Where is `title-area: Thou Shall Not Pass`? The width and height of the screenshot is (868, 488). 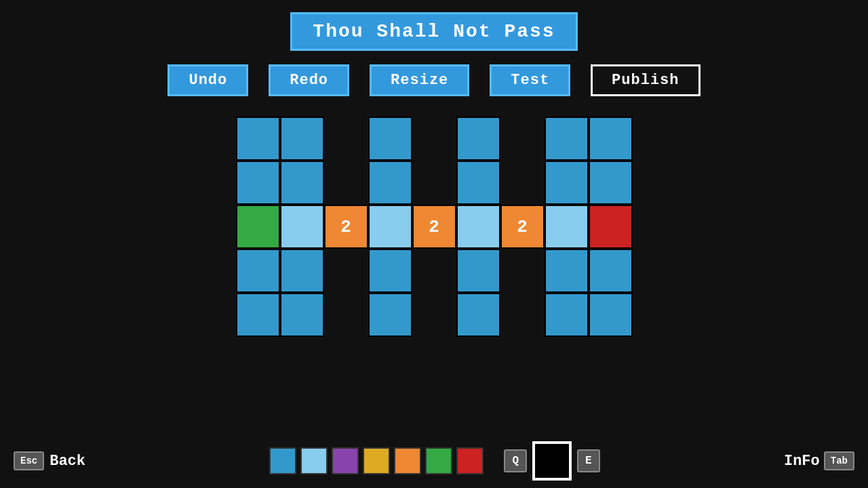
title-area: Thou Shall Not Pass is located at coordinates (434, 26).